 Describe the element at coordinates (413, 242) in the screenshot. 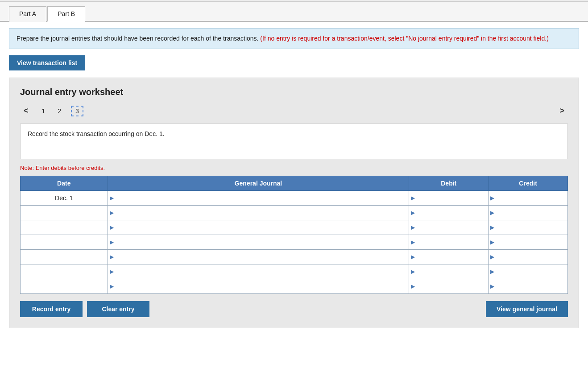

I see `debit-arrow-4: ▶` at that location.